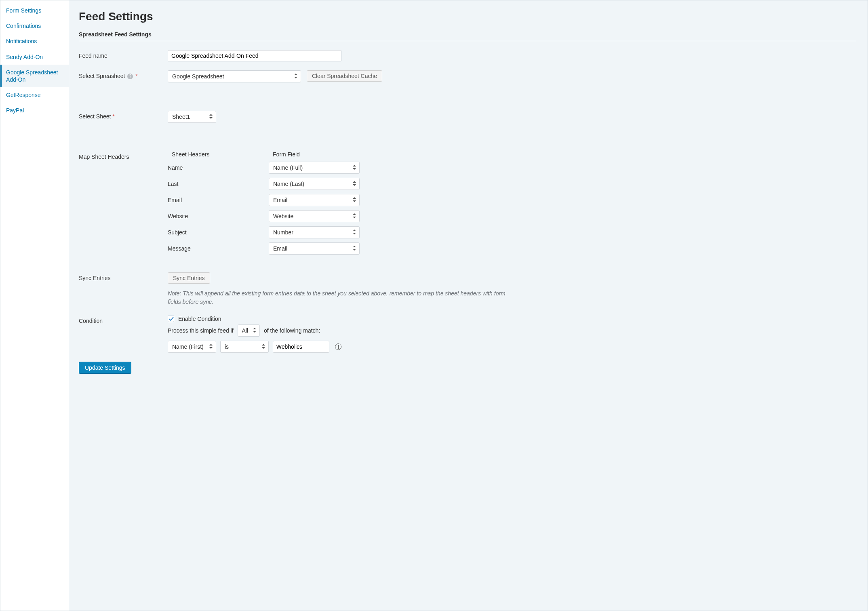  What do you see at coordinates (105, 368) in the screenshot?
I see `update-settings-button: Update Settings` at bounding box center [105, 368].